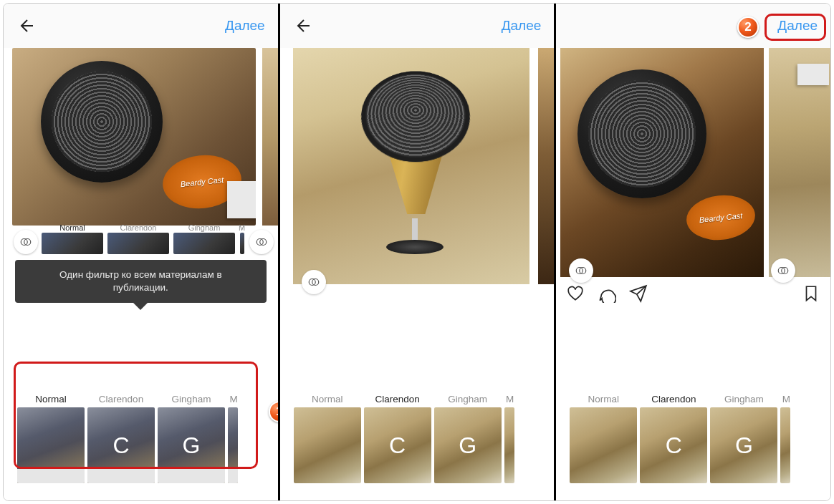 Image resolution: width=834 pixels, height=504 pixels. What do you see at coordinates (139, 228) in the screenshot?
I see `mini-filter-label: Clarendon` at bounding box center [139, 228].